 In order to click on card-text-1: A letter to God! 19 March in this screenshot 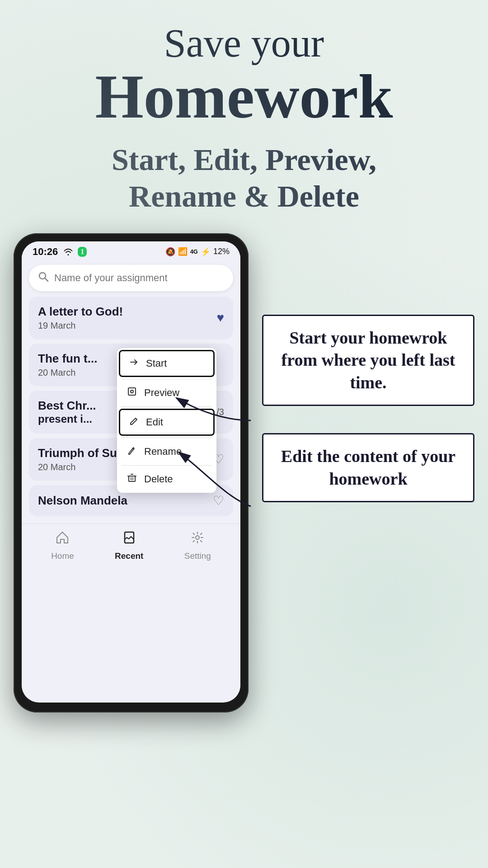, I will do `click(80, 318)`.